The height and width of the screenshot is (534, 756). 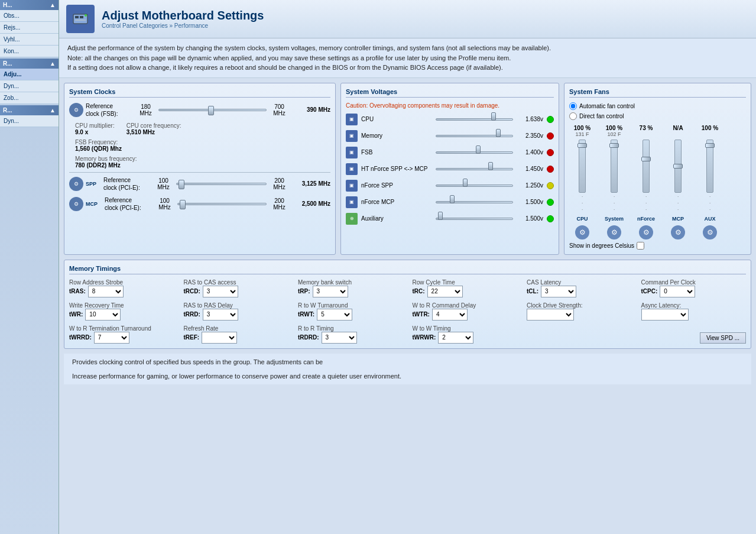 What do you see at coordinates (200, 110) in the screenshot?
I see `fsb-clock-row: ⚙ Reference clock (FSB): 180 MHz` at bounding box center [200, 110].